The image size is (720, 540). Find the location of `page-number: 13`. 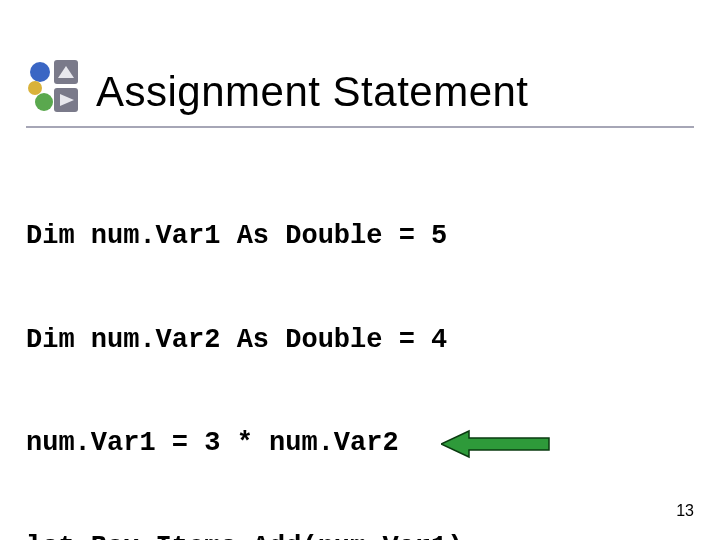

page-number: 13 is located at coordinates (685, 511).